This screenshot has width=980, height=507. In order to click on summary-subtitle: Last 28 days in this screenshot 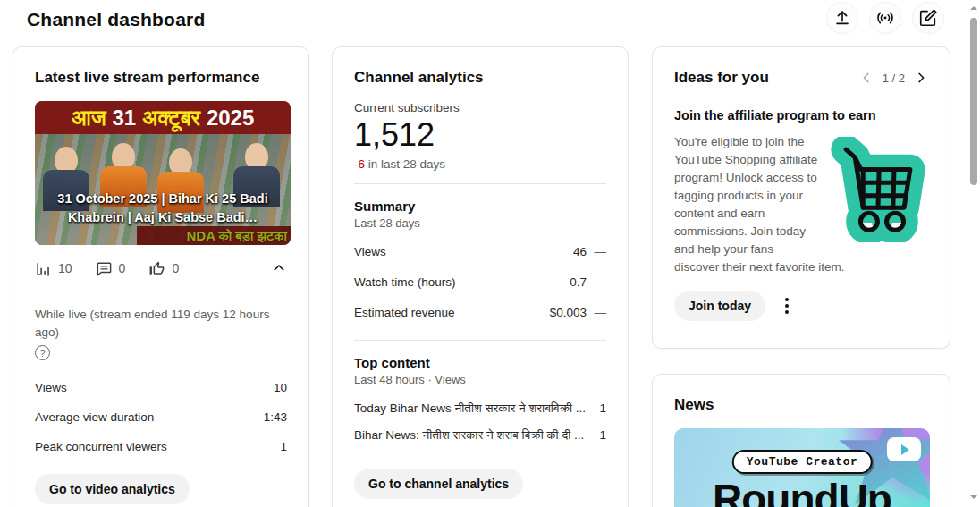, I will do `click(480, 224)`.